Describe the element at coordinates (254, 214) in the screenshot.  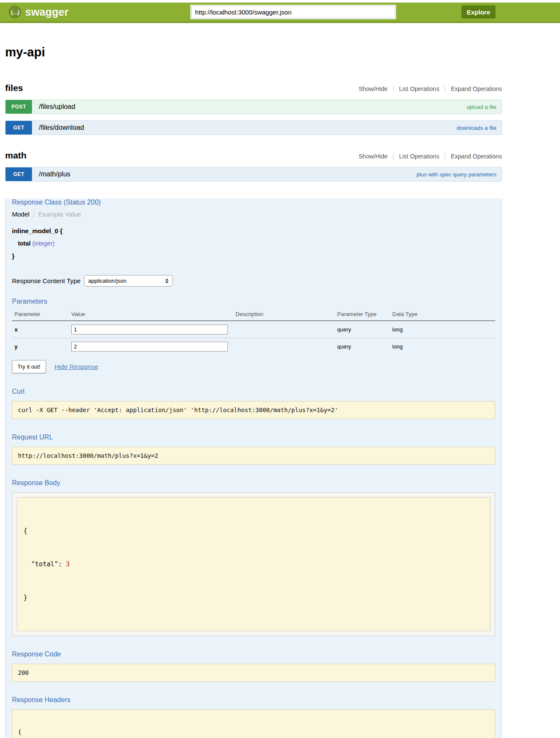
I see `model-tabs: Model Example Value` at that location.